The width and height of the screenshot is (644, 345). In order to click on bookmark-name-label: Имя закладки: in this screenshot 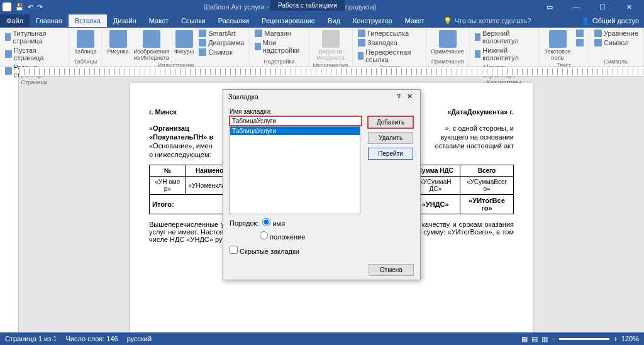, I will do `click(322, 112)`.